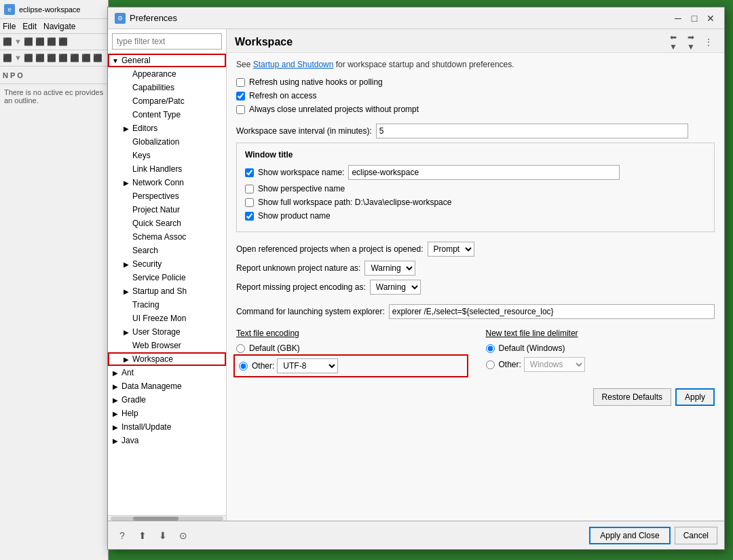 The height and width of the screenshot is (560, 733). Describe the element at coordinates (167, 88) in the screenshot. I see `tree-item-capabilities: Capabilities` at that location.